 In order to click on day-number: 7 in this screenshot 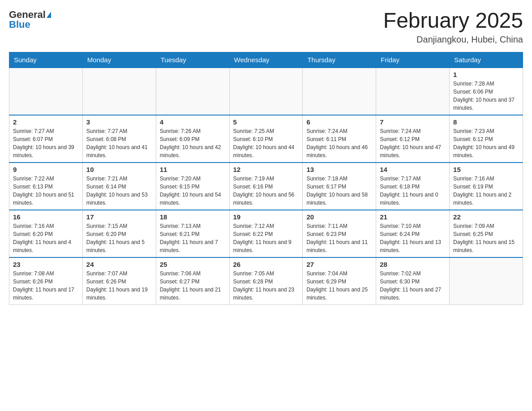, I will do `click(413, 122)`.